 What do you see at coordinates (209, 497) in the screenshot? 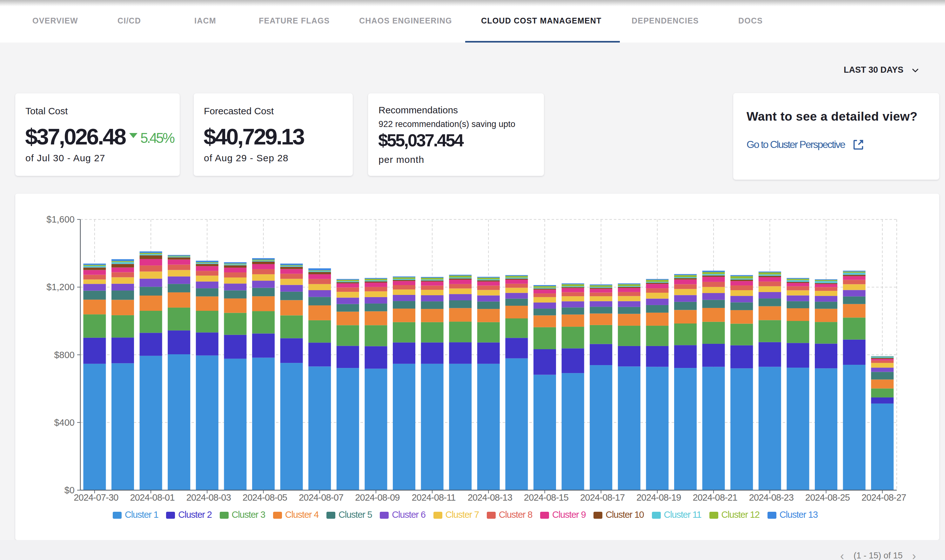
I see `svg-text: 2024-08-03` at bounding box center [209, 497].